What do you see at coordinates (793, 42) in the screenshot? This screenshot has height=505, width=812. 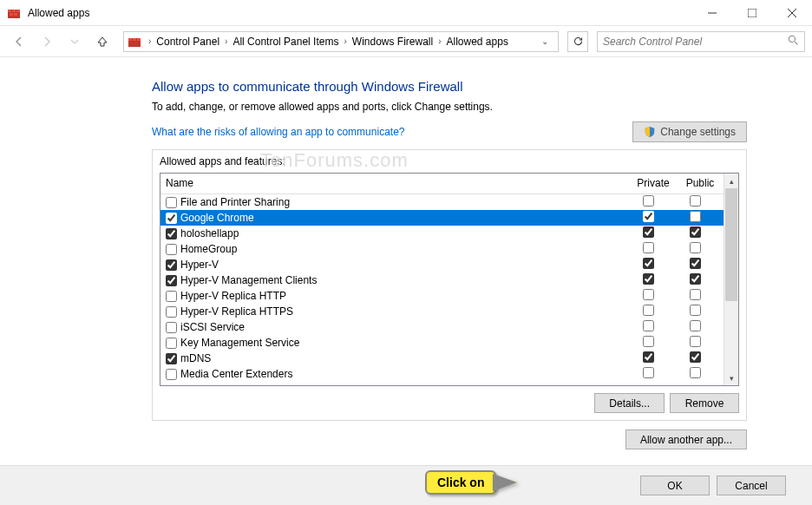 I see `search-icon` at bounding box center [793, 42].